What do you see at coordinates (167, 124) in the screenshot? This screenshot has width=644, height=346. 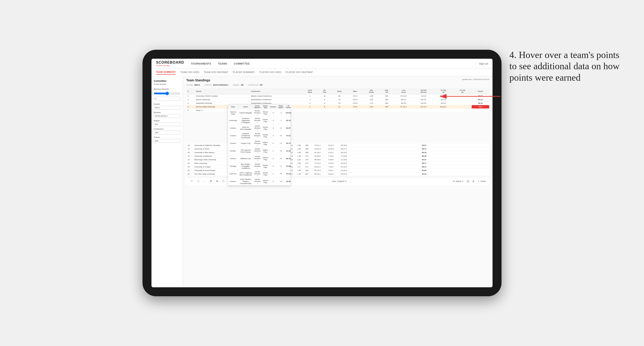 I see `region-select: N/A` at bounding box center [167, 124].